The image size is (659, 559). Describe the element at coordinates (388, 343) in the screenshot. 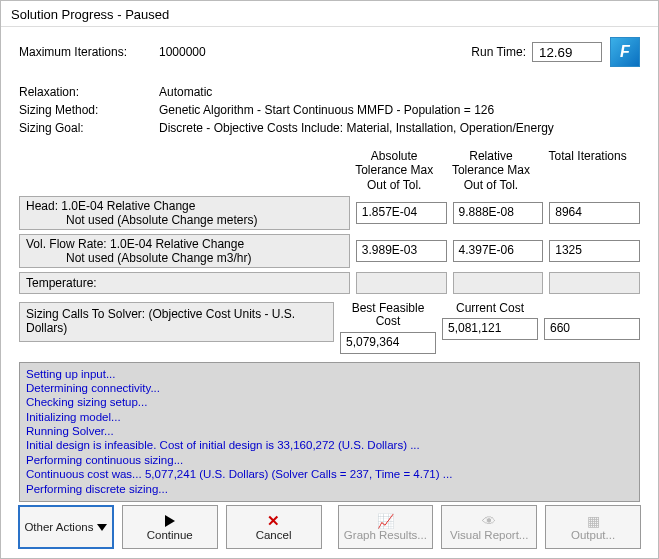

I see `best-cost-value: 5,079,364` at that location.